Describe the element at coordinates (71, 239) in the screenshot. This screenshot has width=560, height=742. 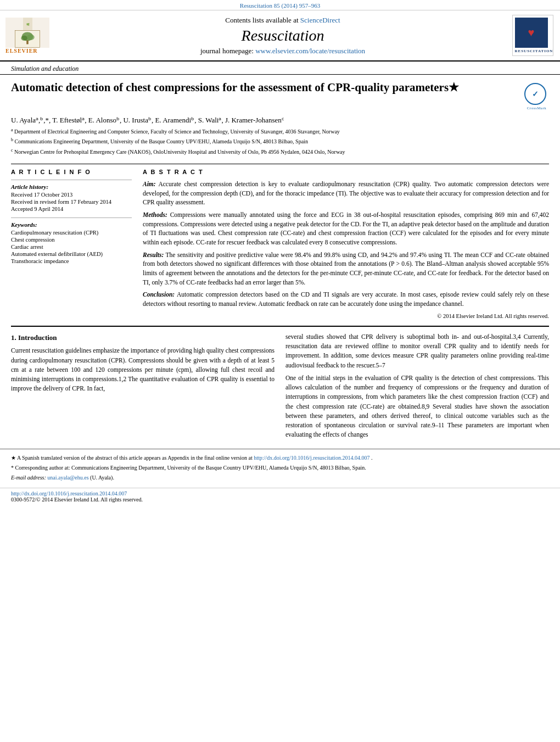
I see `keyword-2: Chest compression` at that location.